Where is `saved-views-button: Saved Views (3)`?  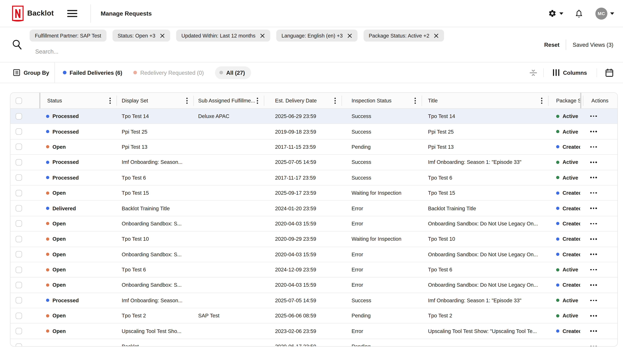
saved-views-button: Saved Views (3) is located at coordinates (593, 45).